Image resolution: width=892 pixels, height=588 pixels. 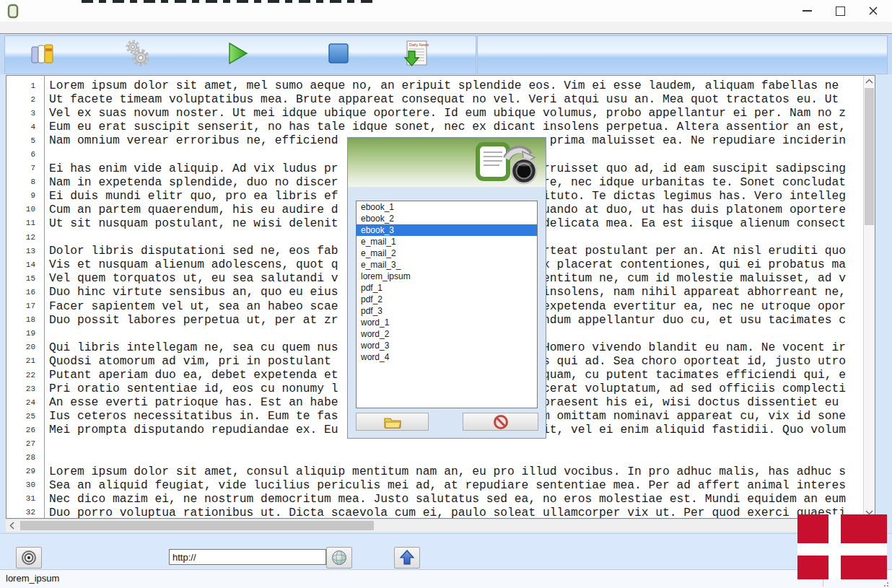 I want to click on list-item: pdf_1, so click(x=447, y=288).